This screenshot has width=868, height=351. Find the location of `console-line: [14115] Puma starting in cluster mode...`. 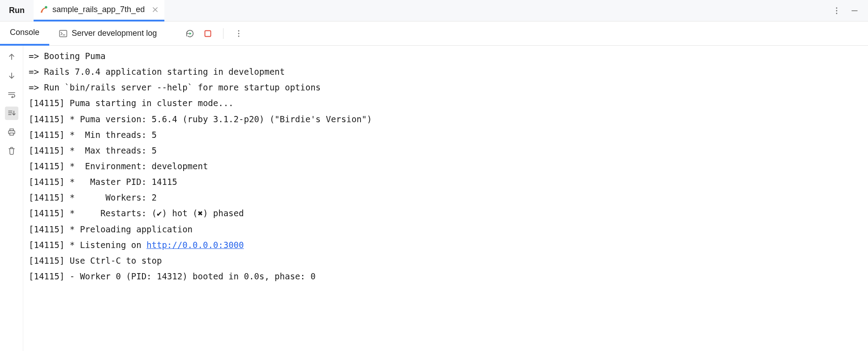

console-line: [14115] Puma starting in cluster mode... is located at coordinates (446, 103).